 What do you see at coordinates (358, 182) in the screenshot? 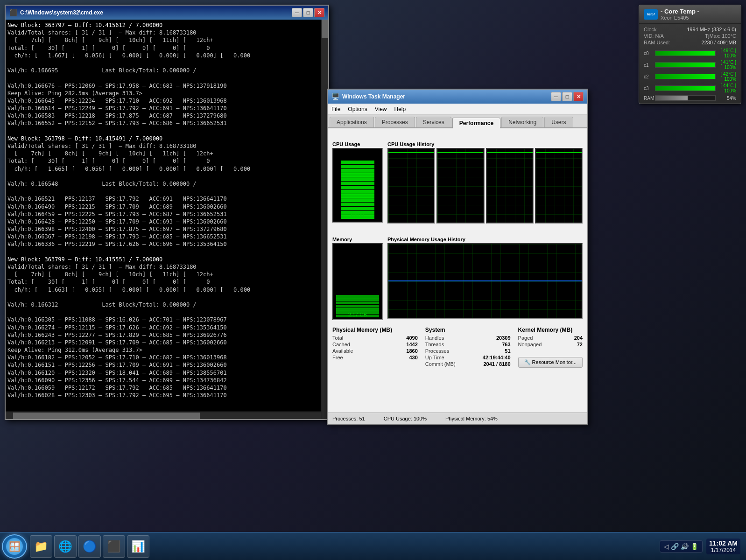
I see `cpu-gauge-wrapper: CPU Usage` at bounding box center [358, 182].